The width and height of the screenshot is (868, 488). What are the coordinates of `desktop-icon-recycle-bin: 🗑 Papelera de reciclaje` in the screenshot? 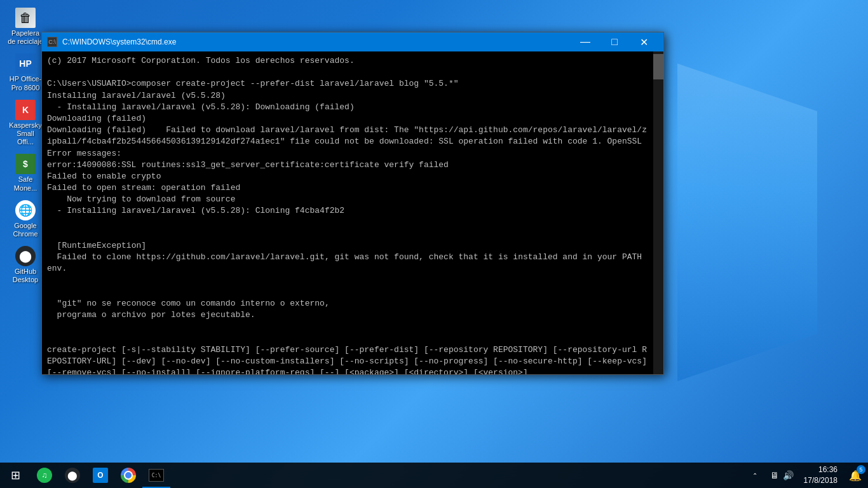 It's located at (25, 27).